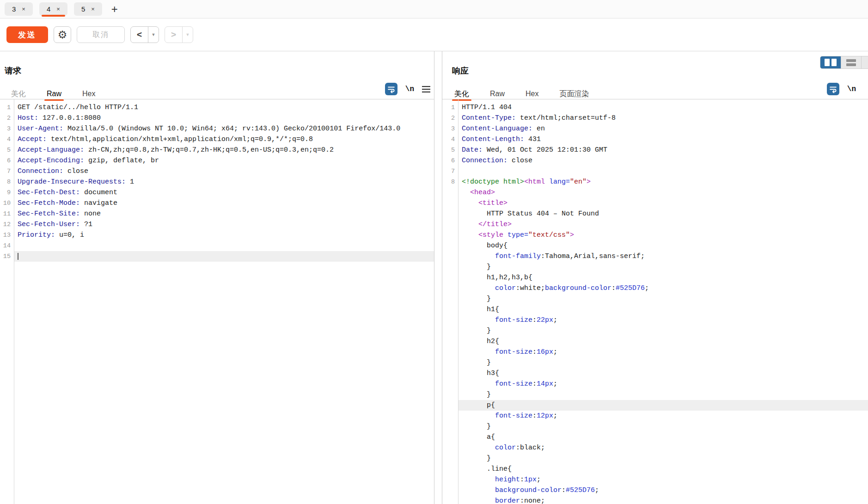 The height and width of the screenshot is (504, 868). I want to click on session-tab-3: 3×, so click(18, 9).